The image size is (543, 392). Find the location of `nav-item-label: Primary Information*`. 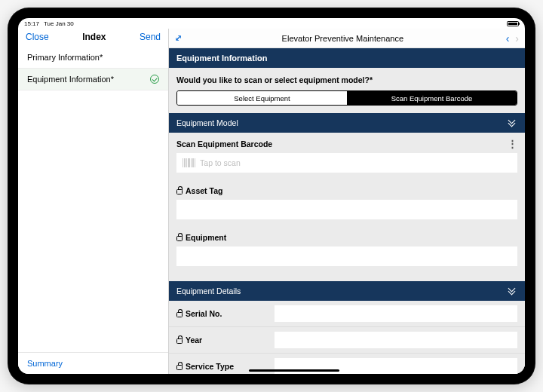

nav-item-label: Primary Information* is located at coordinates (65, 57).